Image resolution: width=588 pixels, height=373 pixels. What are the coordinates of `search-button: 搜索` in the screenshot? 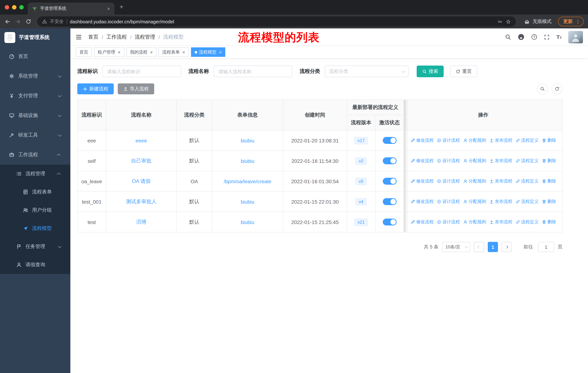 It's located at (430, 71).